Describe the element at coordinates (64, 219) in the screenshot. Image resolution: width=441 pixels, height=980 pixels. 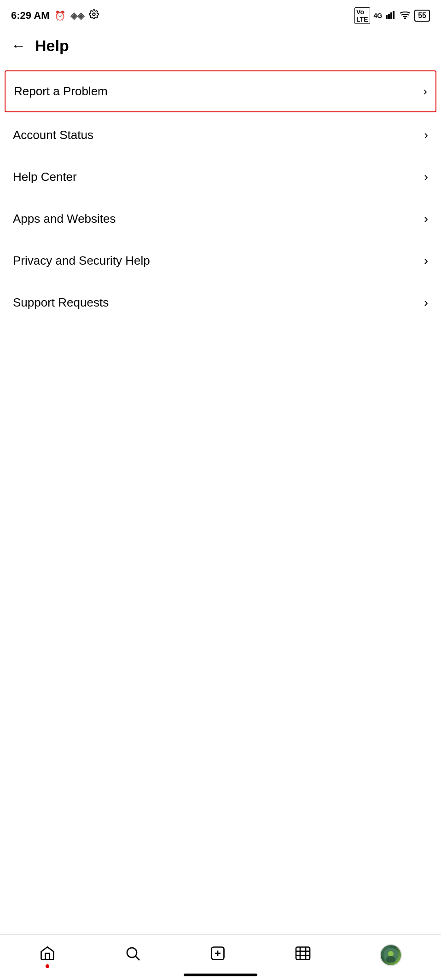
I see `menu-item-apps-websites-label: Apps and Websites` at that location.